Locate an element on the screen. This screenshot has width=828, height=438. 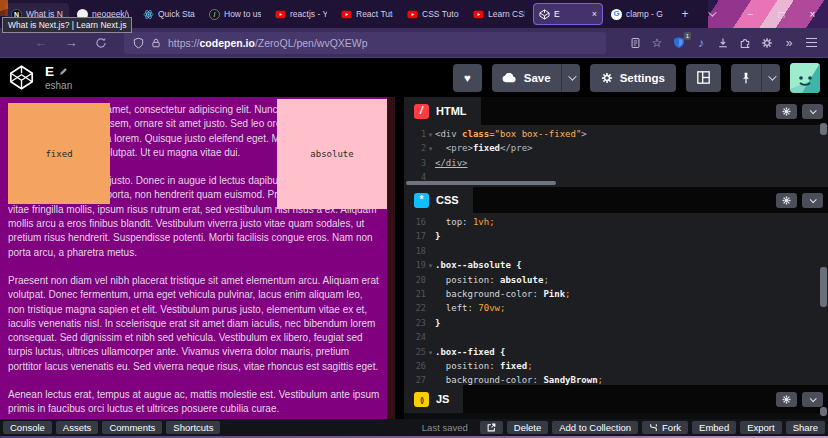
code-line: 19▾.box--absolute { is located at coordinates (614, 265).